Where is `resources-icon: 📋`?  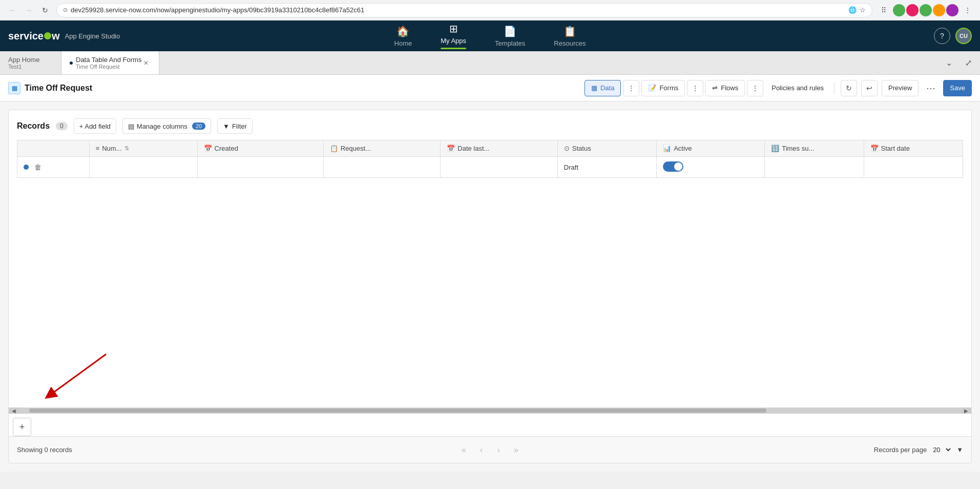
resources-icon: 📋 is located at coordinates (570, 31).